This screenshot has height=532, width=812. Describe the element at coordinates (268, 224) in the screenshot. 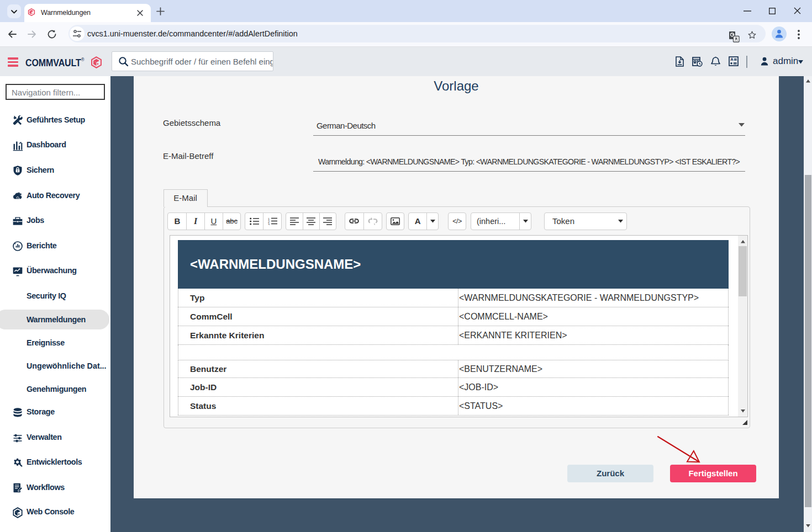

I see `svg-text: 3` at that location.